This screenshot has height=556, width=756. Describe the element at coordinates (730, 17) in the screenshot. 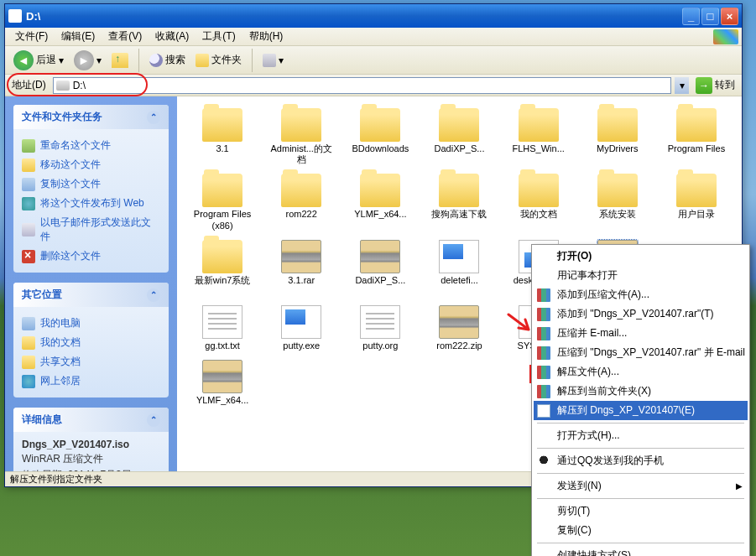

I see `close-button: ×` at that location.